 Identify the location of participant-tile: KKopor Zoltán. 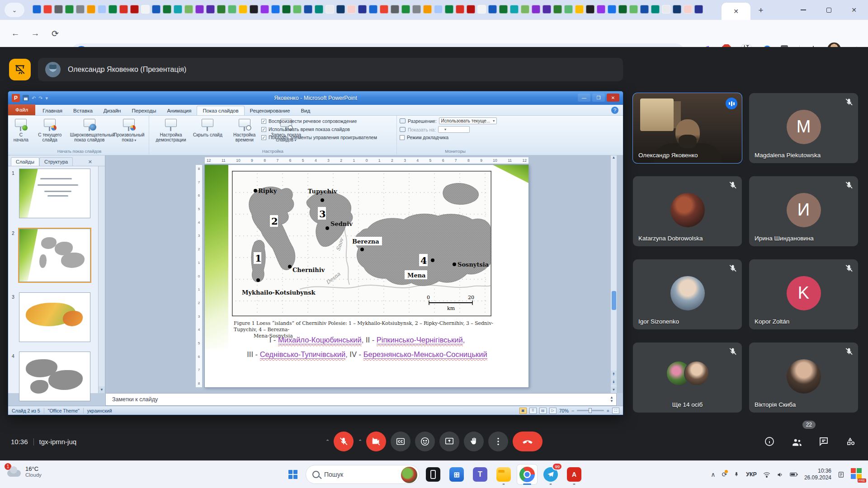
(804, 295).